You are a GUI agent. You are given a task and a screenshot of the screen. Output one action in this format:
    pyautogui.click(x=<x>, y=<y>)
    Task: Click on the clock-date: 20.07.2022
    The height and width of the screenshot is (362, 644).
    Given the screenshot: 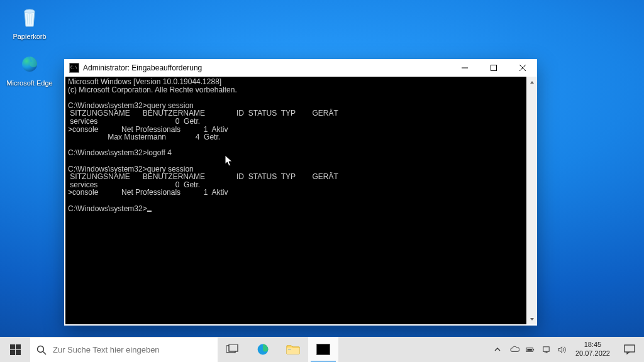 What is the action you would take?
    pyautogui.click(x=592, y=354)
    